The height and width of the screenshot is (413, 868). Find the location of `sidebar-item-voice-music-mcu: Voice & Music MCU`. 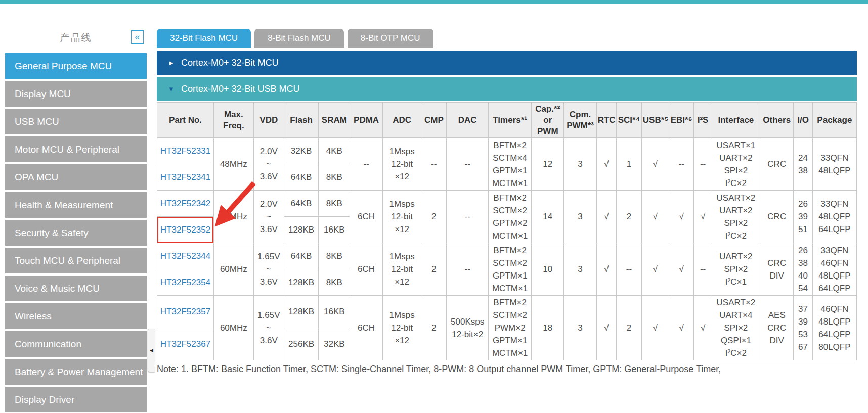

sidebar-item-voice-music-mcu: Voice & Music MCU is located at coordinates (76, 288).